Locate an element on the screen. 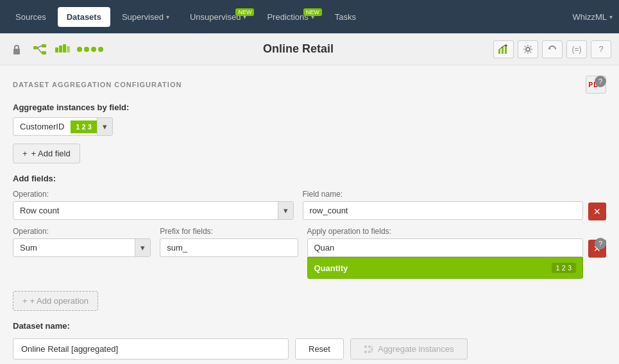  operation-row-2: Operation: Sum ▾ Prefix for fields: Appl… is located at coordinates (309, 242).